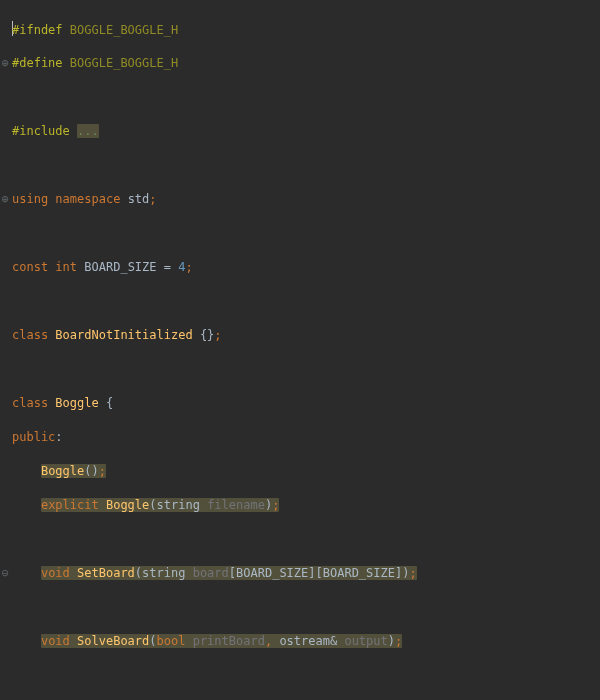 Image resolution: width=600 pixels, height=700 pixels. Describe the element at coordinates (38, 63) in the screenshot. I see `preproc: #define` at that location.